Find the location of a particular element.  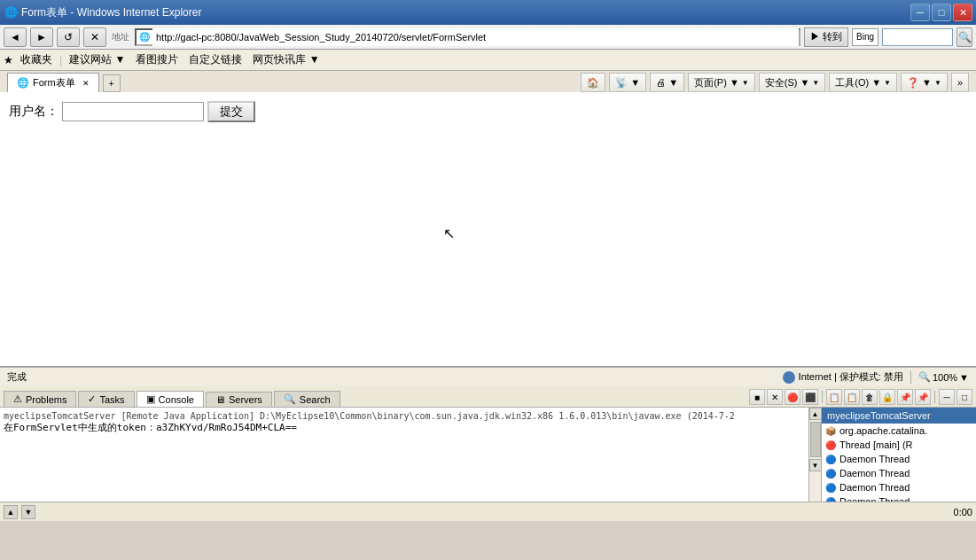

scroll-down-btn: ▼ is located at coordinates (816, 465).